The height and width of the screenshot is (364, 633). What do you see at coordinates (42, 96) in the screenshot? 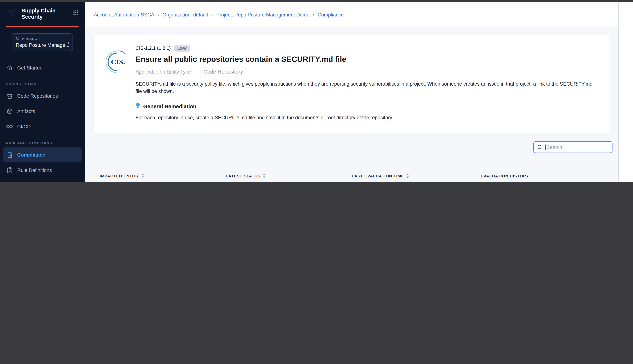
I see `sidebar-item-code-repositories: Code Repositories` at bounding box center [42, 96].